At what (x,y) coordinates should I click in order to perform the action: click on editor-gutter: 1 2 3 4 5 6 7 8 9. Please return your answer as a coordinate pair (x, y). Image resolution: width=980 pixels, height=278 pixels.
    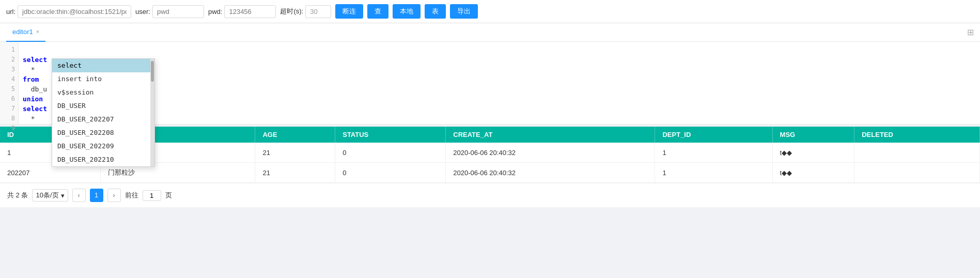
    Looking at the image, I should click on (9, 83).